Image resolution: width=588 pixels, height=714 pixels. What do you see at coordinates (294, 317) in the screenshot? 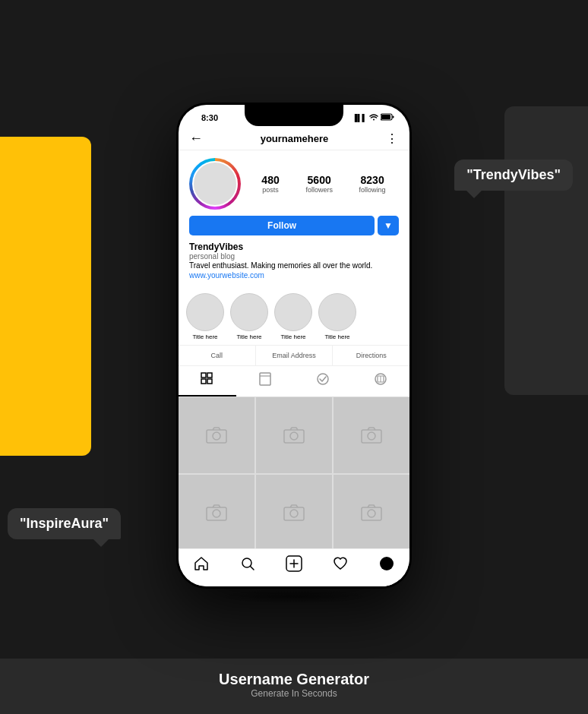
I see `highlights-row: Title here Title here Title here Title h…` at bounding box center [294, 317].